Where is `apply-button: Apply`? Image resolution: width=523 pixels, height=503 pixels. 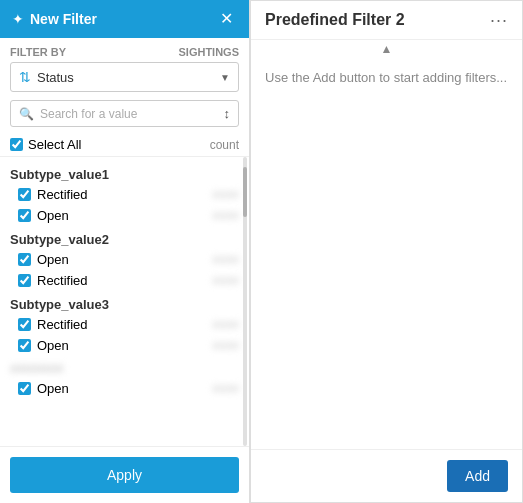 apply-button: Apply is located at coordinates (124, 475).